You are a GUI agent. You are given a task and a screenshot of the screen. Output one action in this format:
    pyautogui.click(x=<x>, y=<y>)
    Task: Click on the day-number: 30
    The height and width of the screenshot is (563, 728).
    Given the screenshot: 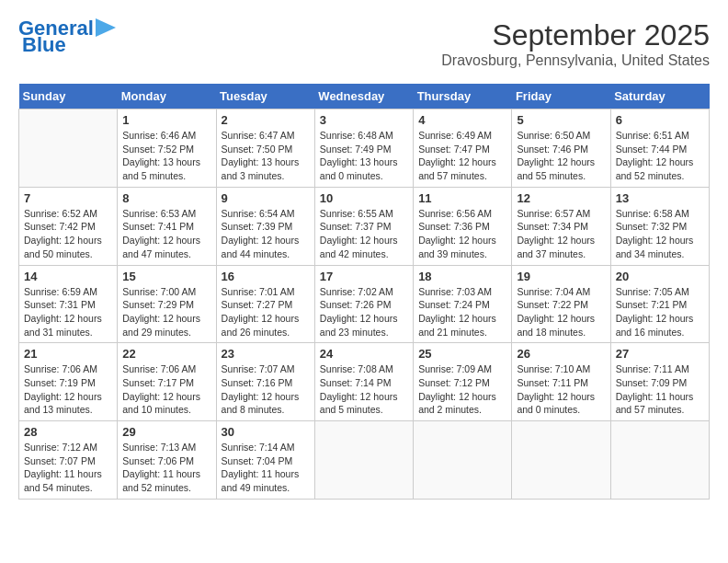 What is the action you would take?
    pyautogui.click(x=266, y=432)
    